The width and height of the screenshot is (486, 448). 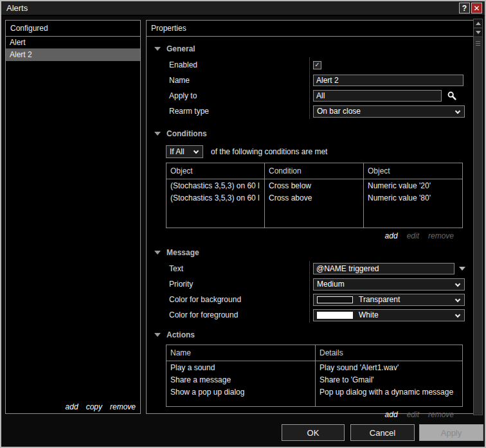 I want to click on white-swatch, so click(x=335, y=315).